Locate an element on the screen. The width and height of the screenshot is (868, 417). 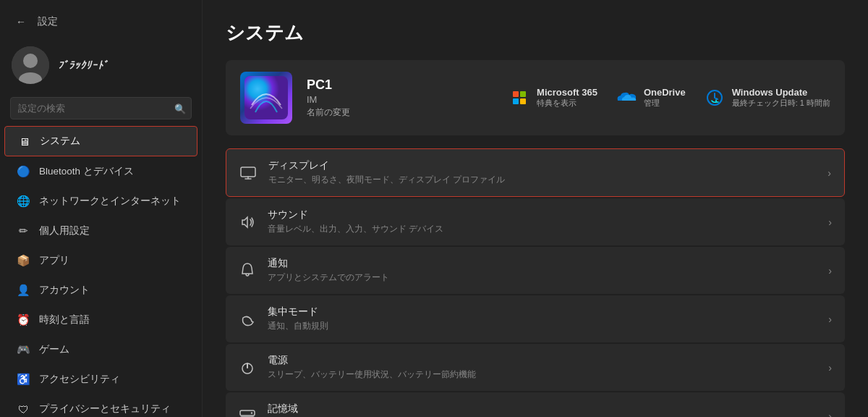
settings-text-display: ディスプレイ モニター、明るさ、夜間モード、ディスプレイ プロファイル is located at coordinates (542, 172).